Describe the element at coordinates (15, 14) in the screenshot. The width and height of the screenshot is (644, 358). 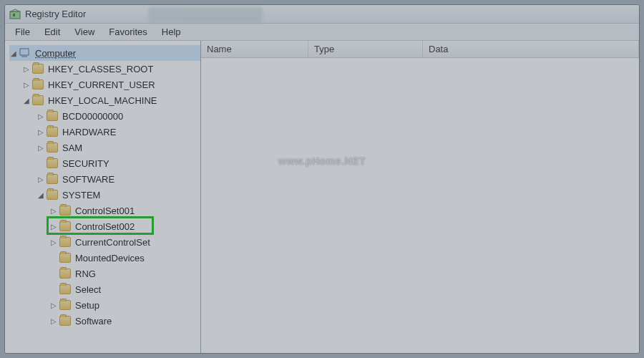
I see `app-icon` at that location.